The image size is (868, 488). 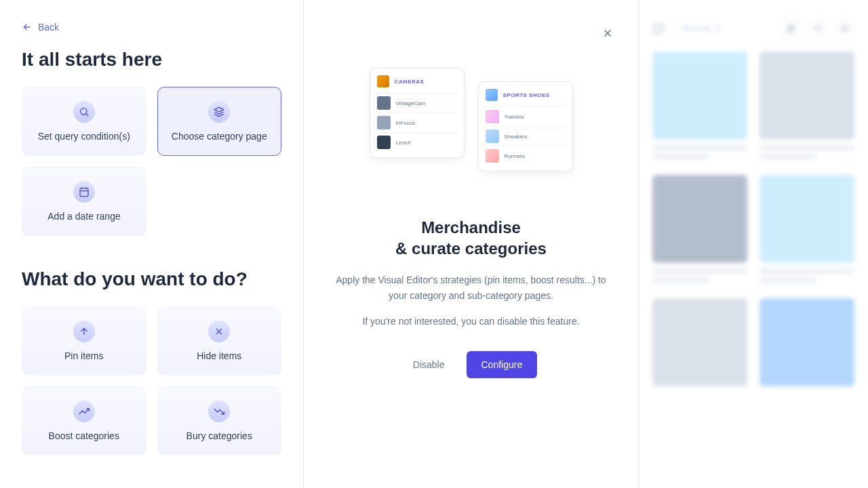 I want to click on trending-up-icon, so click(x=84, y=411).